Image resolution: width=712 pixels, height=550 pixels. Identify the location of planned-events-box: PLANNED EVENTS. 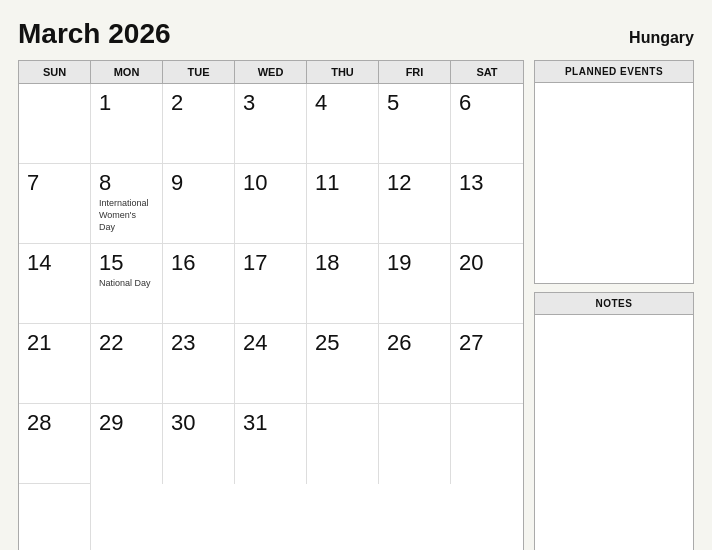
(614, 172).